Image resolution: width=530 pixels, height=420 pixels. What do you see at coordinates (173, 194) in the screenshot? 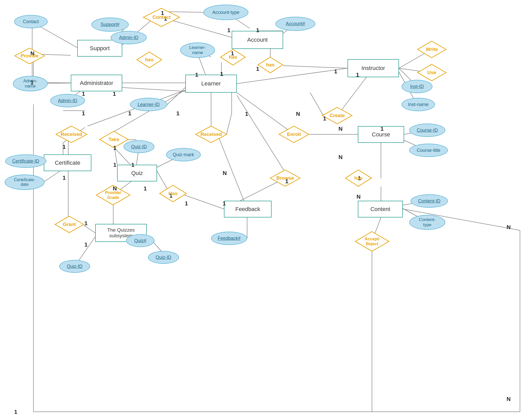
I see `rel-has-feedback: Has` at bounding box center [173, 194].